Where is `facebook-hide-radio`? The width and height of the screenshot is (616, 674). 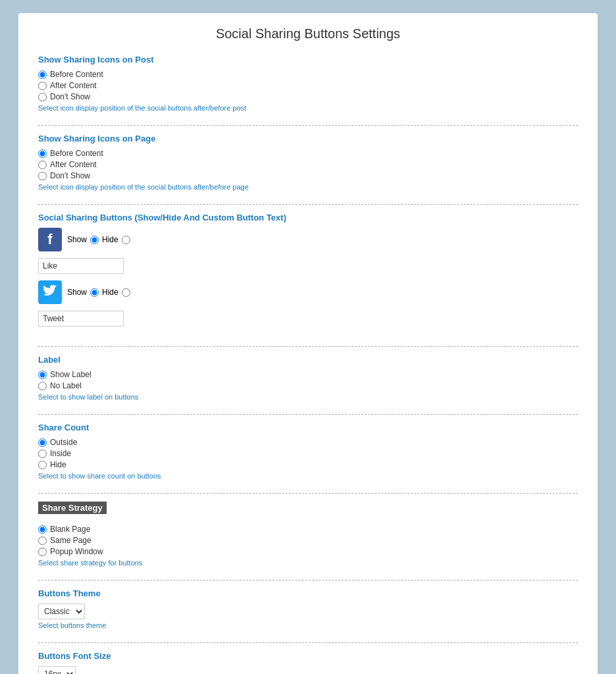
facebook-hide-radio is located at coordinates (126, 240).